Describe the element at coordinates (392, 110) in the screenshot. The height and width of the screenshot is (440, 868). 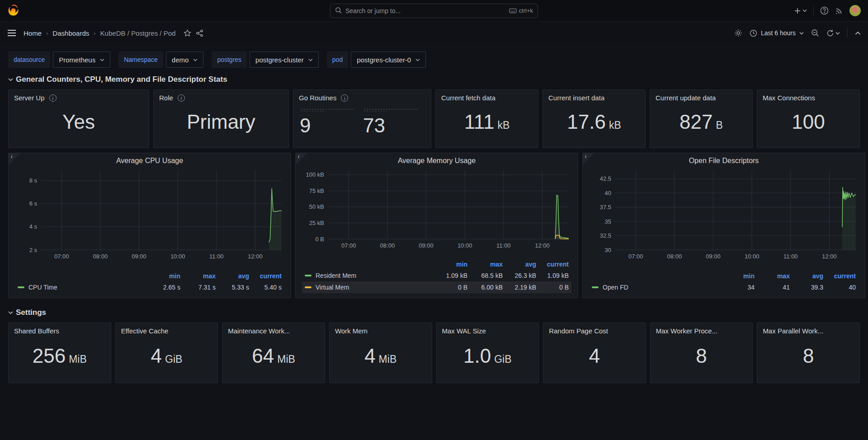
I see `sparkline` at that location.